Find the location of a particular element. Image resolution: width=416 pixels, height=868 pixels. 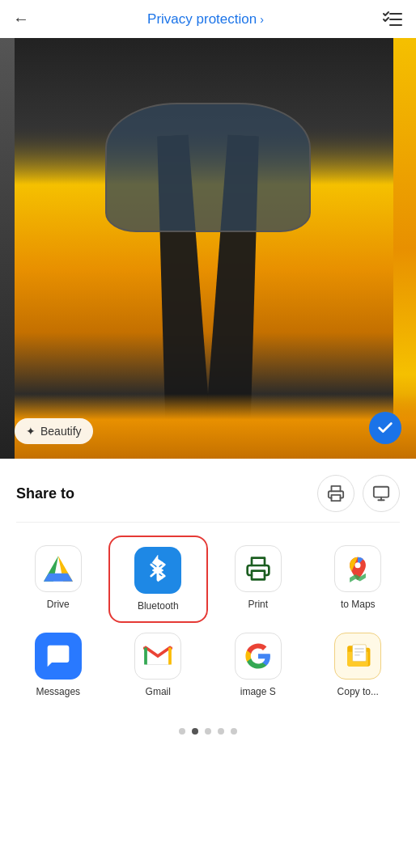

star-icon: ✦ is located at coordinates (31, 431).